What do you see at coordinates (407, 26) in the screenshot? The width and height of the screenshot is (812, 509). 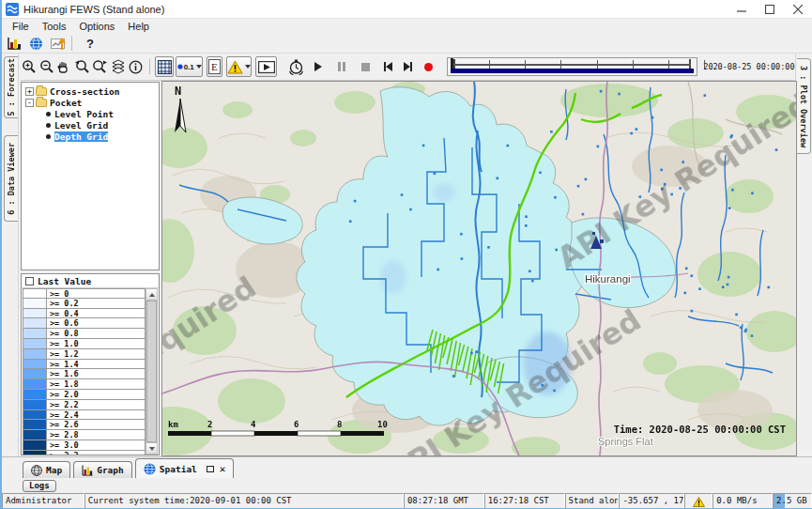 I see `menu-bar: FileToolsOptionsHelp` at bounding box center [407, 26].